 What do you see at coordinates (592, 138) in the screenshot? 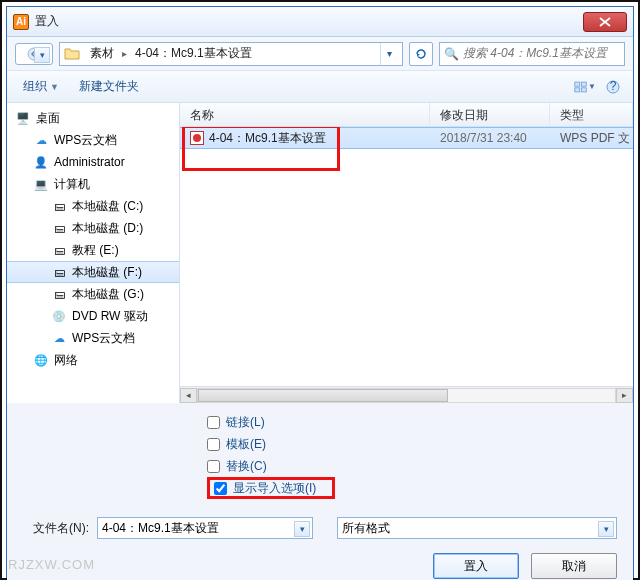
I see `file-type-cell: WPS PDF 文` at bounding box center [592, 138].